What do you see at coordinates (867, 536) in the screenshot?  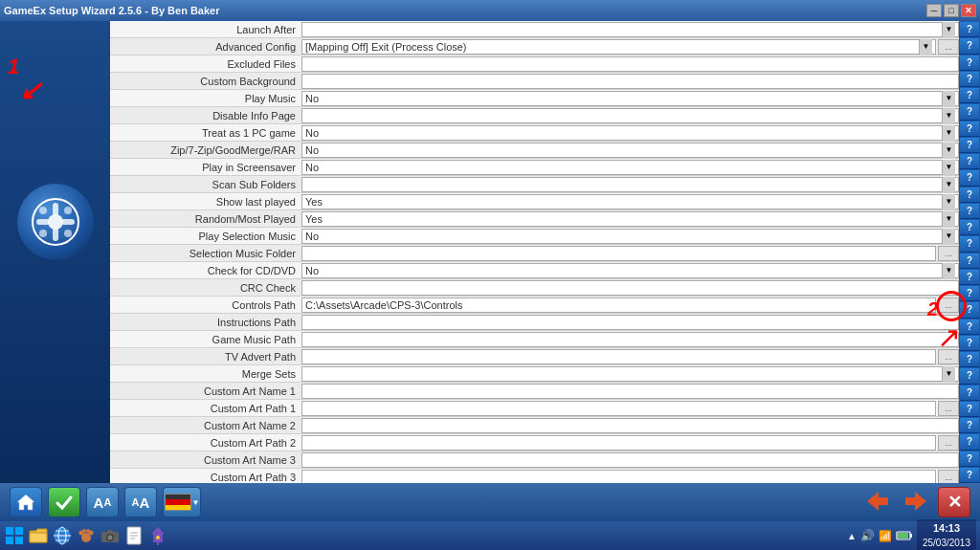 I see `volume-icon: 🔊` at bounding box center [867, 536].